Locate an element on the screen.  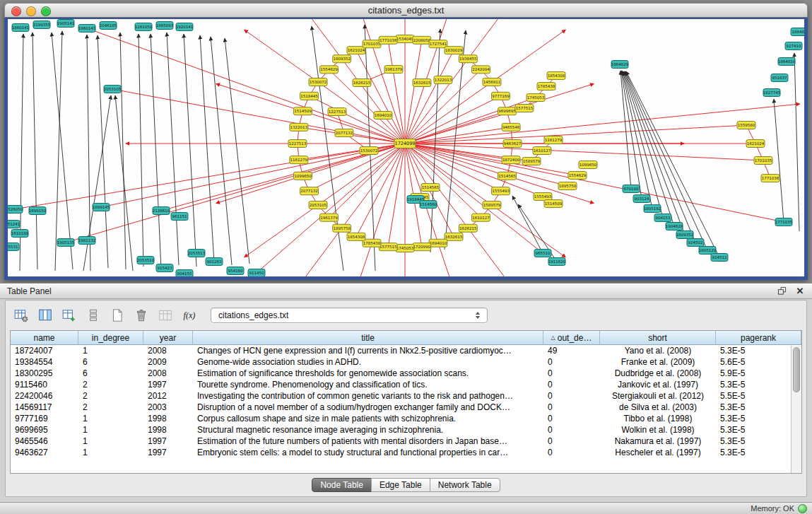
graph-node: 1514509 is located at coordinates (302, 112).